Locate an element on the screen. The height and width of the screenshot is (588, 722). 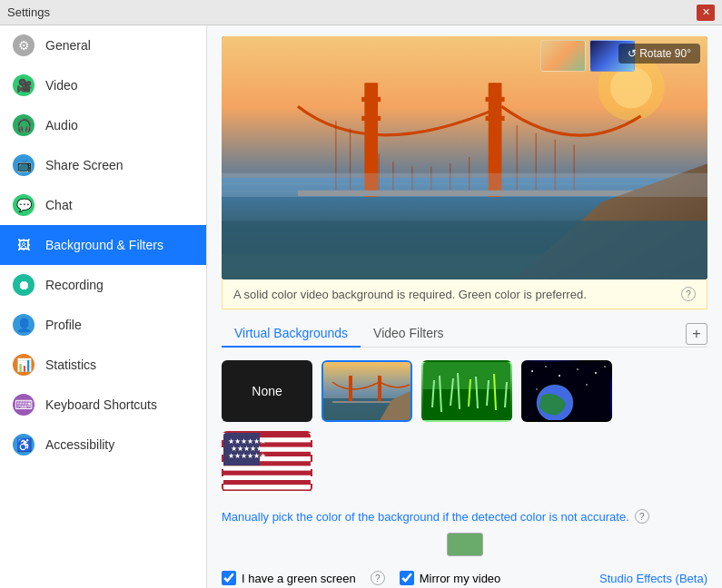
recording-icon: ⏺ is located at coordinates (24, 285).